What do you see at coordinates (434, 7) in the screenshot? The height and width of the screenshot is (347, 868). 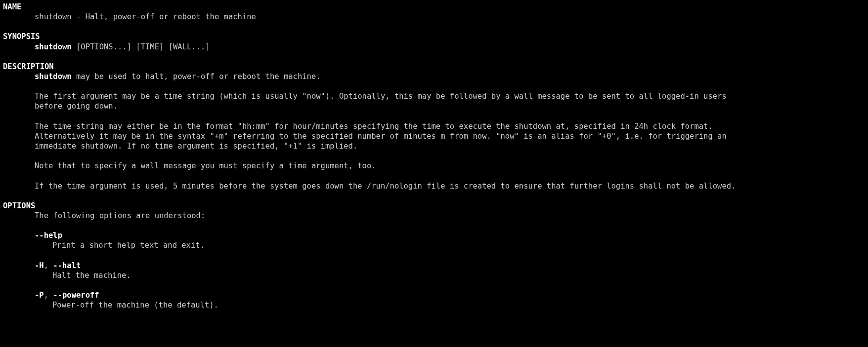 I see `section-header-name: NAME` at bounding box center [434, 7].